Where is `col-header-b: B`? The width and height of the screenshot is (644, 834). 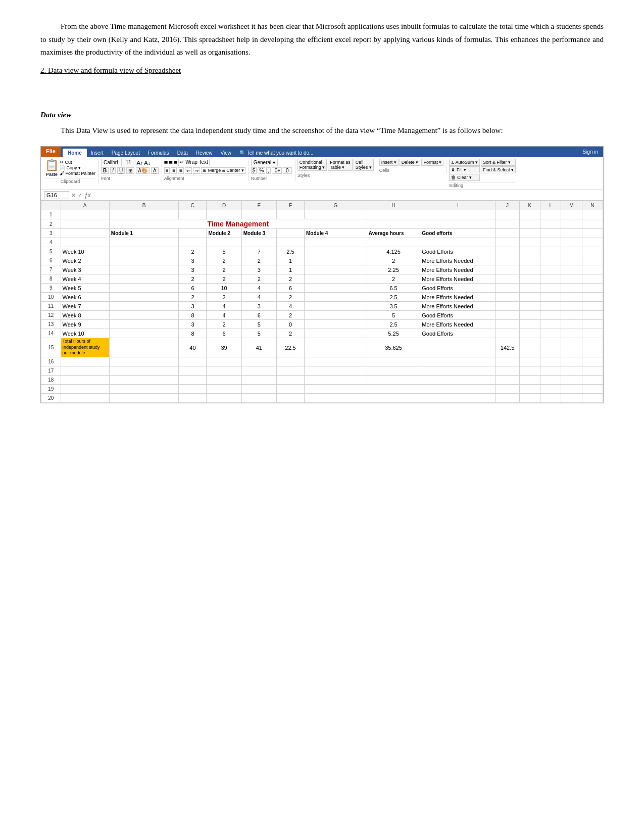
col-header-b: B is located at coordinates (144, 206).